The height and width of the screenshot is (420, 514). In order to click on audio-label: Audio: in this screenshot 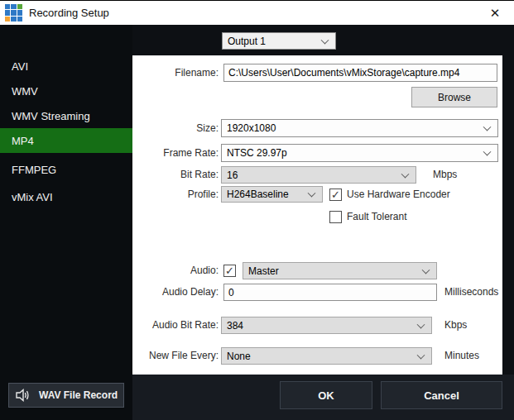, I will do `click(175, 271)`.